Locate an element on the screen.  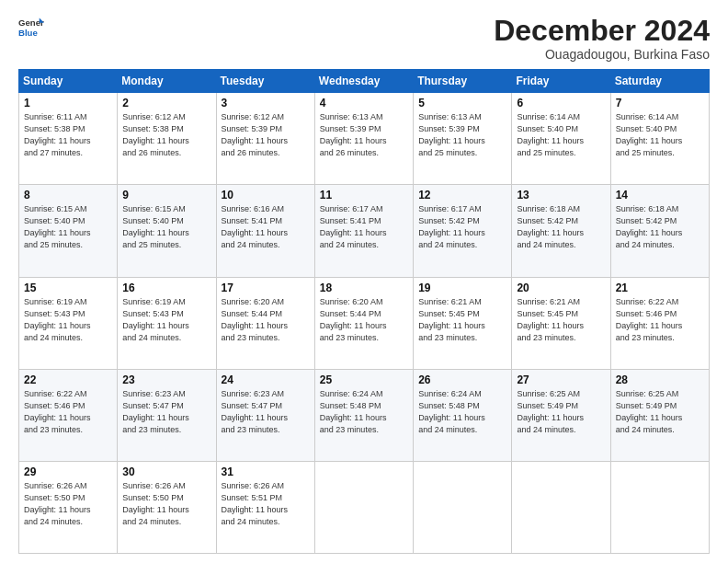
table-row: 23Sunrise: 6:23 AM Sunset: 5:47 PM Dayli… is located at coordinates (167, 415).